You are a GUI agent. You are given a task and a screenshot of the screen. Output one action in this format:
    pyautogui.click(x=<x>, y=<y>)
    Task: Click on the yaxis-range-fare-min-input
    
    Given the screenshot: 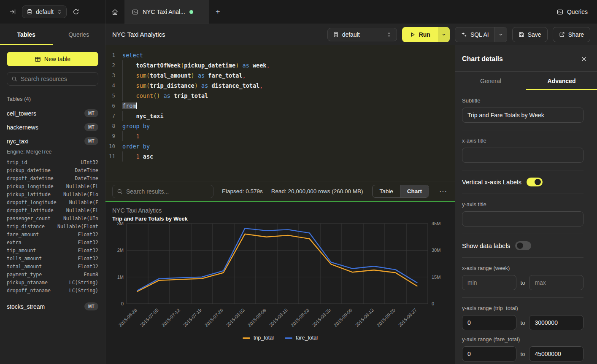 What is the action you would take?
    pyautogui.click(x=489, y=354)
    